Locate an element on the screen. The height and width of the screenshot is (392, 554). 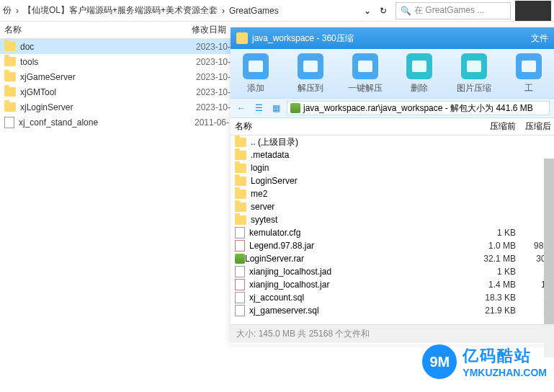
toolbar-extract-button: 解压到 is located at coordinates (310, 74).